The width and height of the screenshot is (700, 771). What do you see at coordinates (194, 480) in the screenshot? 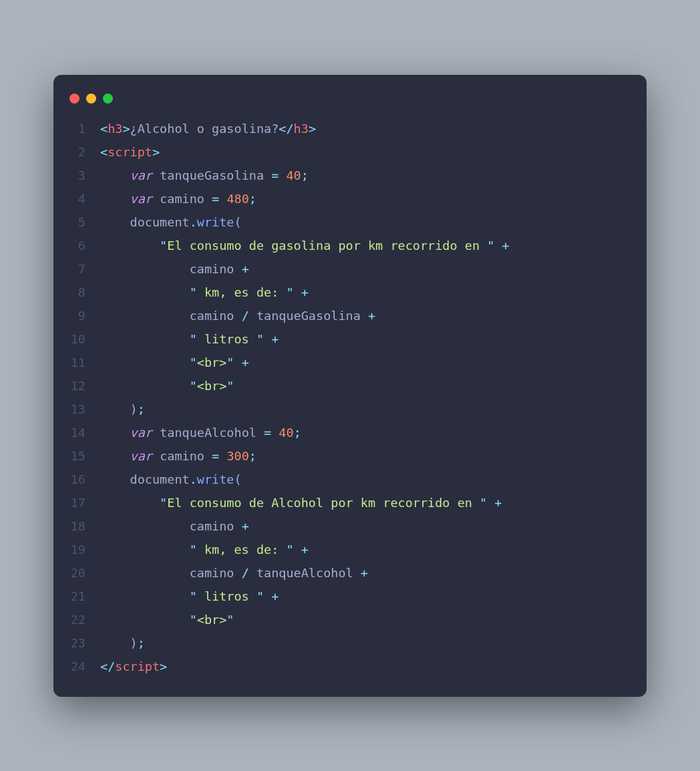
I see `token-del: .` at bounding box center [194, 480].